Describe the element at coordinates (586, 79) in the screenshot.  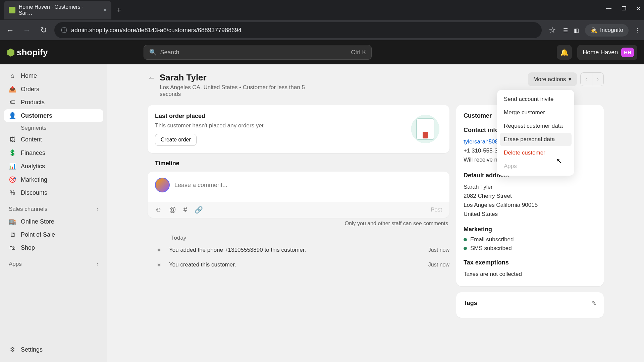
I see `pager-prev: ‹` at that location.